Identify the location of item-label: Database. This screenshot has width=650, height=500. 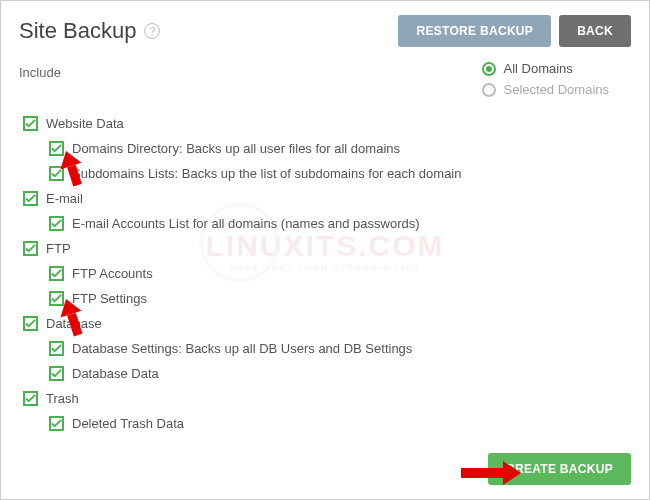
(74, 324).